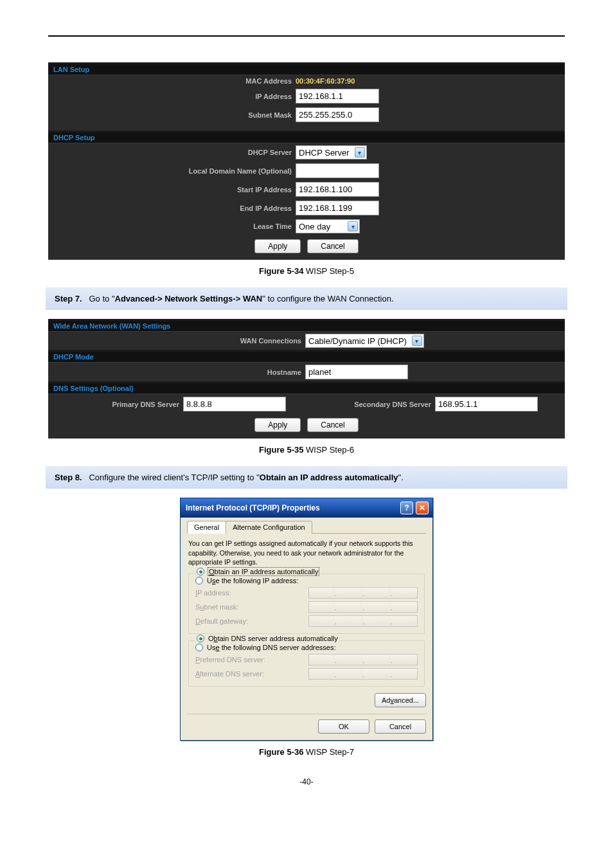 The image size is (613, 868). Describe the element at coordinates (337, 114) in the screenshot. I see `subnet-mask-input` at that location.